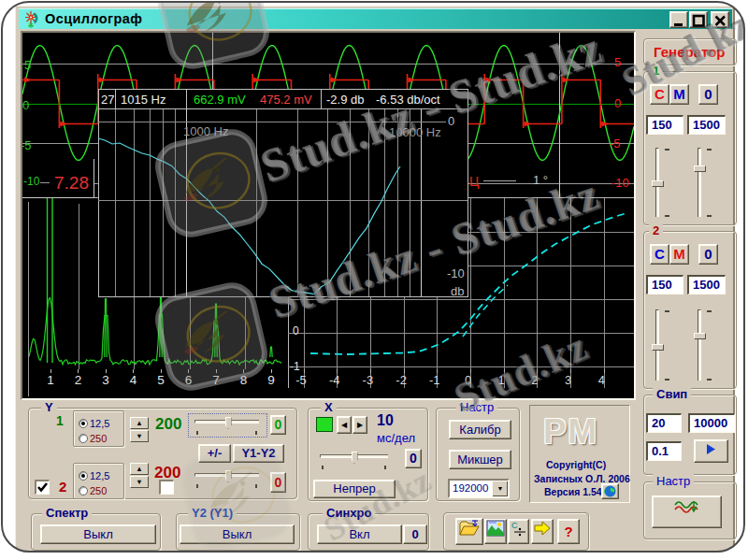 This screenshot has height=560, width=748. What do you see at coordinates (286, 99) in the screenshot?
I see `svg-text: 475.2 mV` at bounding box center [286, 99].